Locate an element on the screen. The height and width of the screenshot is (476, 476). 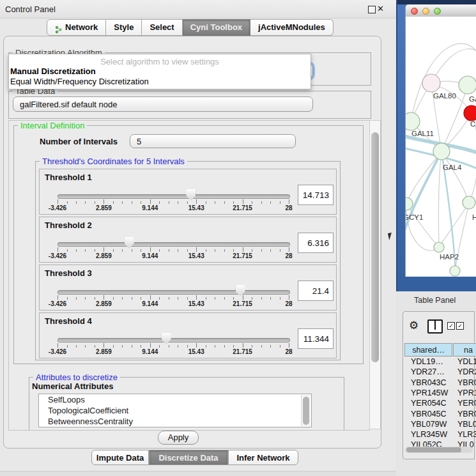
threshold-value-field: 6.316 is located at coordinates (316, 243).